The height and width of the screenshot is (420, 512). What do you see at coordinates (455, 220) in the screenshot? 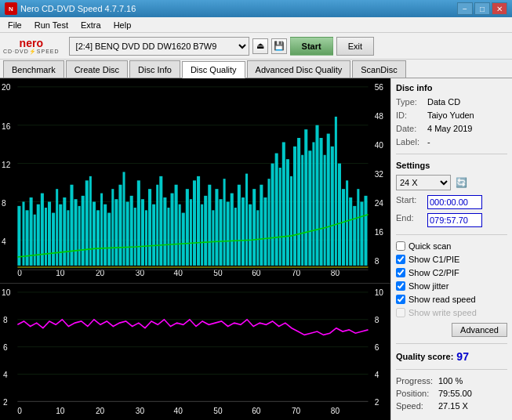
I see `end-input` at bounding box center [455, 220].